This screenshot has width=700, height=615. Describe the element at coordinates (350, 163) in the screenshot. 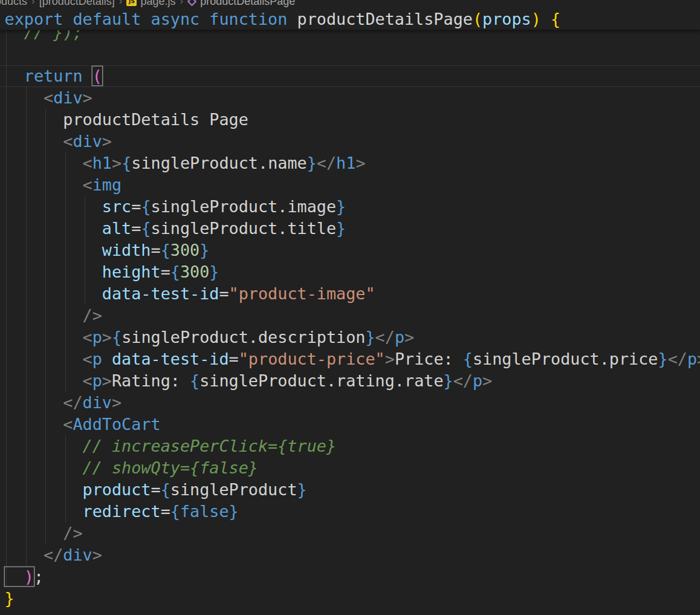

I see `code-line: <h1>{singleProduct.name}</h1>` at that location.